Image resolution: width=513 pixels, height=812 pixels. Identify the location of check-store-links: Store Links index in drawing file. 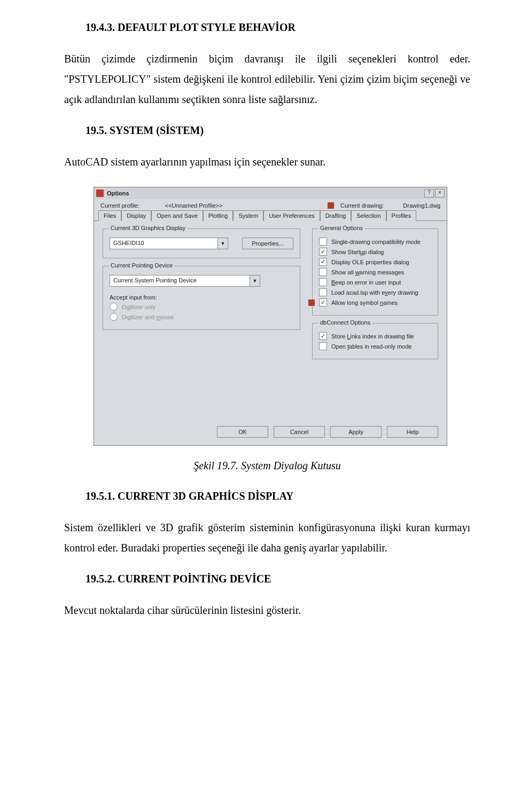
(375, 336).